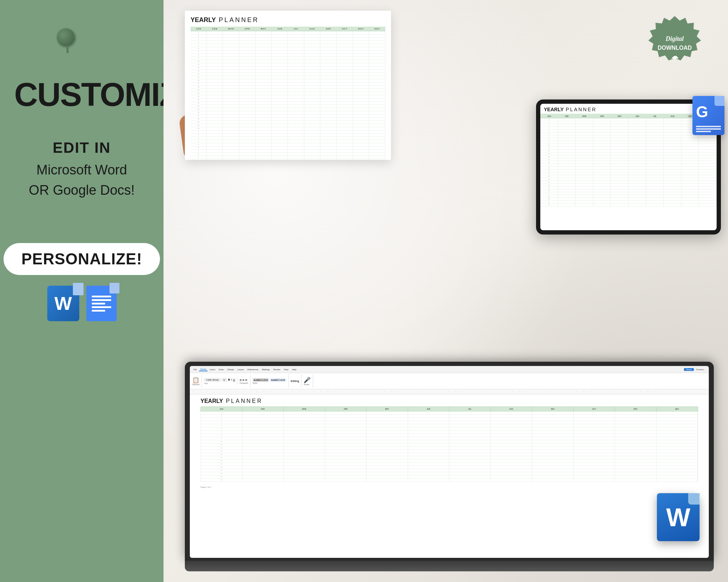 The height and width of the screenshot is (582, 728). What do you see at coordinates (82, 259) in the screenshot?
I see `personalize-button: PERSONALIZE!` at bounding box center [82, 259].